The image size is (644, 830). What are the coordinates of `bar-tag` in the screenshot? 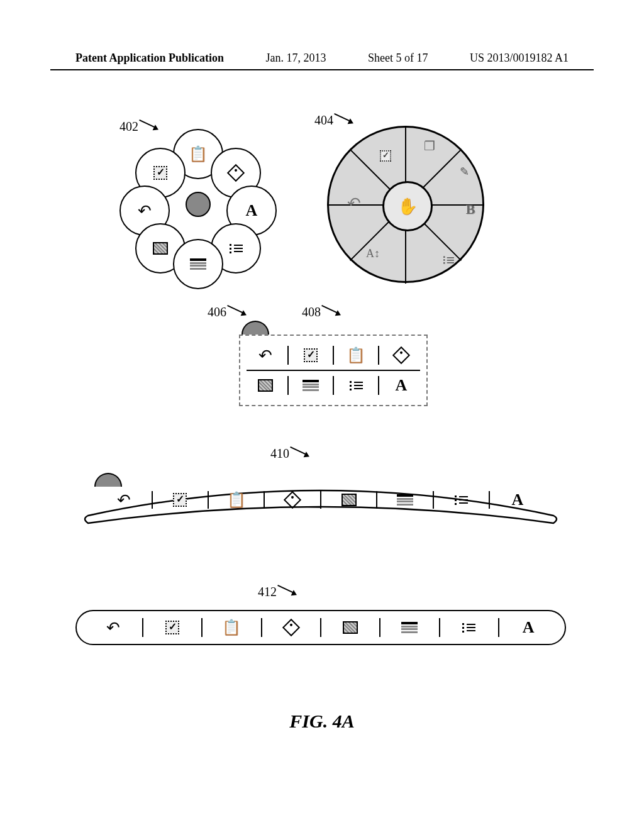 It's located at (291, 628).